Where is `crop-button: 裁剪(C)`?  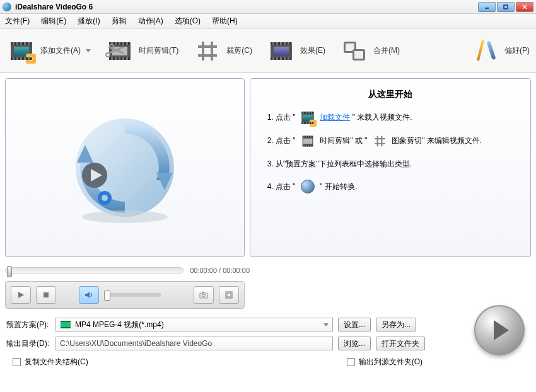
crop-button: 裁剪(C) is located at coordinates (222, 51).